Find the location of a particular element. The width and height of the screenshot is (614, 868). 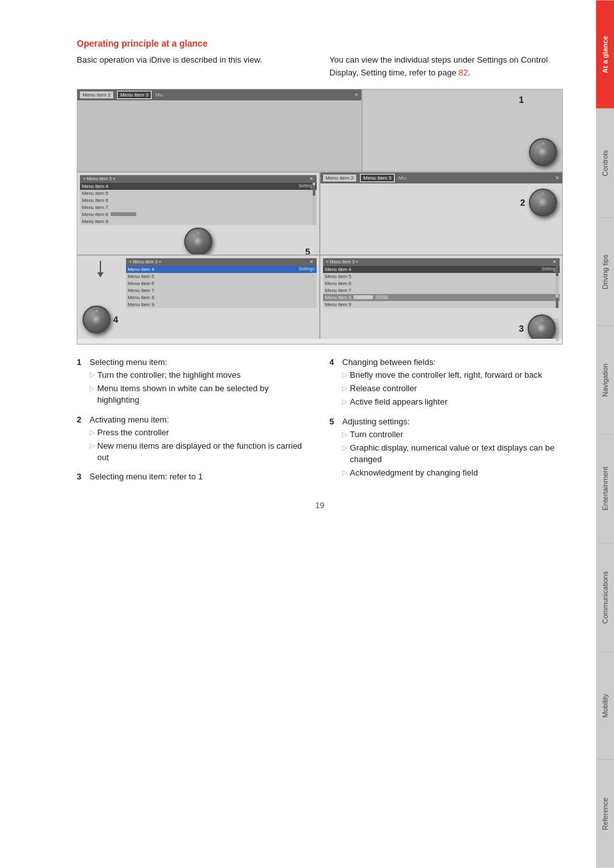

controller-wrapper-5: 5 is located at coordinates (198, 241).